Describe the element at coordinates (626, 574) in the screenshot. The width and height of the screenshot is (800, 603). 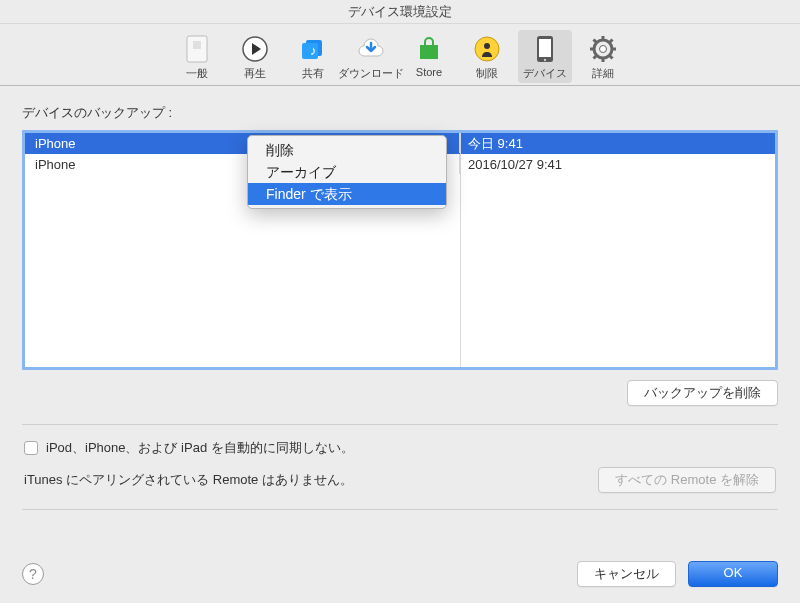
I see `cancel-button: キャンセル` at that location.